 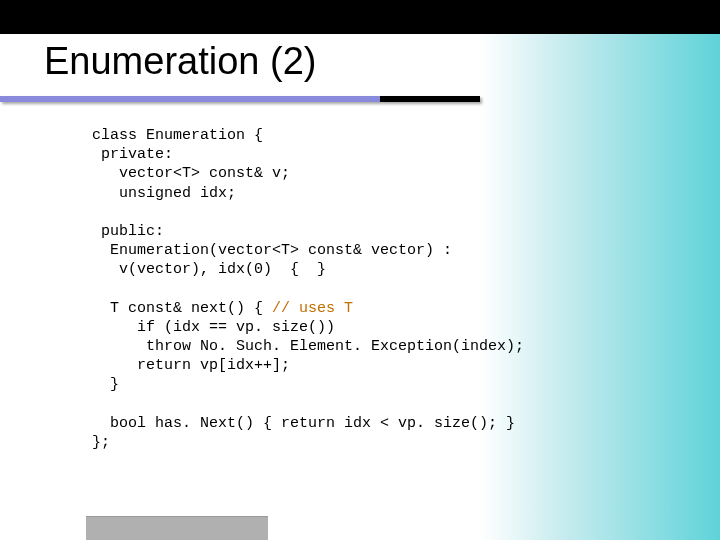 I want to click on code-line: }, so click(x=106, y=384).